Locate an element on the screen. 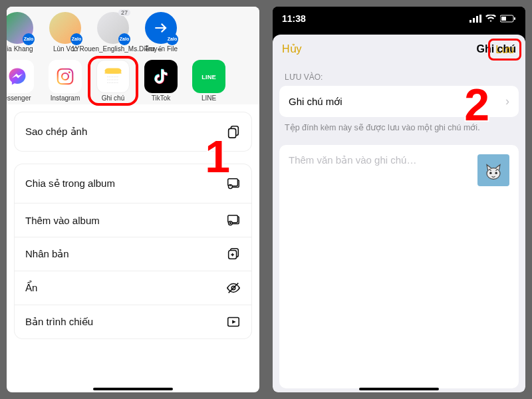  action-label: Nhân bản is located at coordinates (47, 254).